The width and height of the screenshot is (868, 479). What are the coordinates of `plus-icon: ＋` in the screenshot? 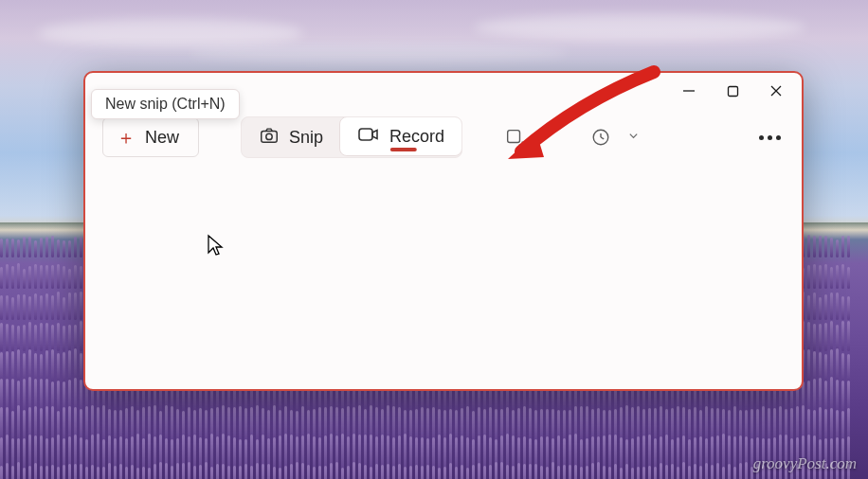 It's located at (126, 138).